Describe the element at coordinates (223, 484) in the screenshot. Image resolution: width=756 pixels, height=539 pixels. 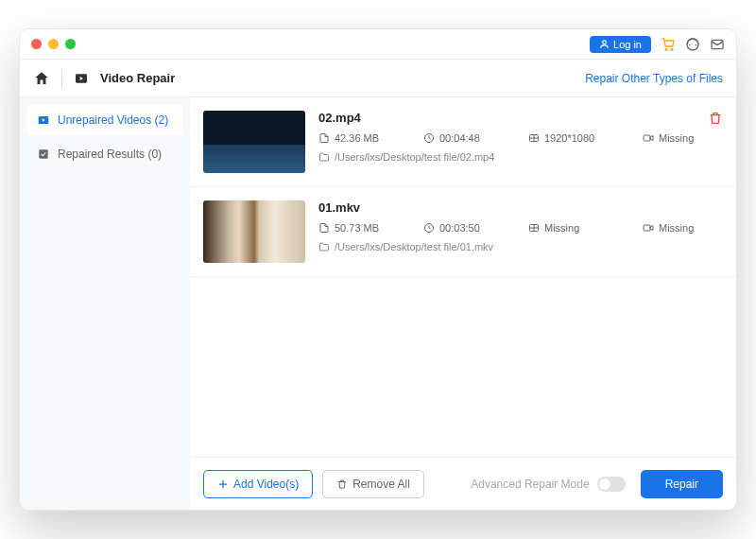
I see `plus-icon` at that location.